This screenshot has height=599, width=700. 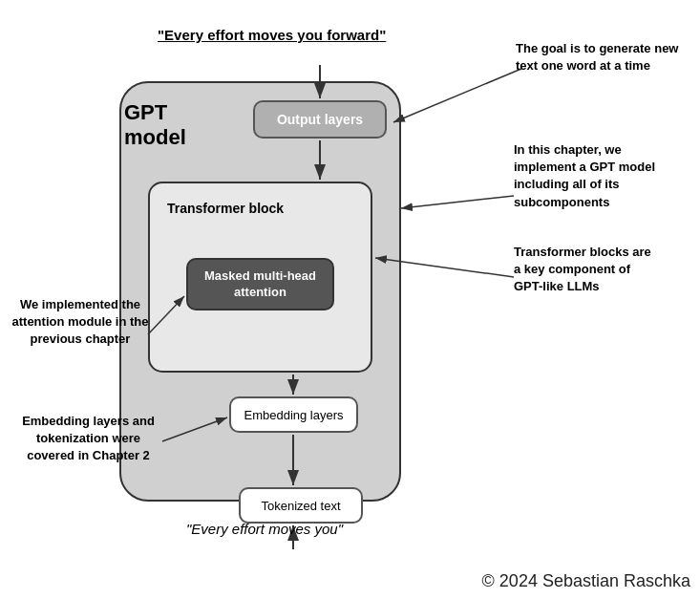 What do you see at coordinates (265, 529) in the screenshot?
I see `bottom-quote: "Every effort moves you"` at bounding box center [265, 529].